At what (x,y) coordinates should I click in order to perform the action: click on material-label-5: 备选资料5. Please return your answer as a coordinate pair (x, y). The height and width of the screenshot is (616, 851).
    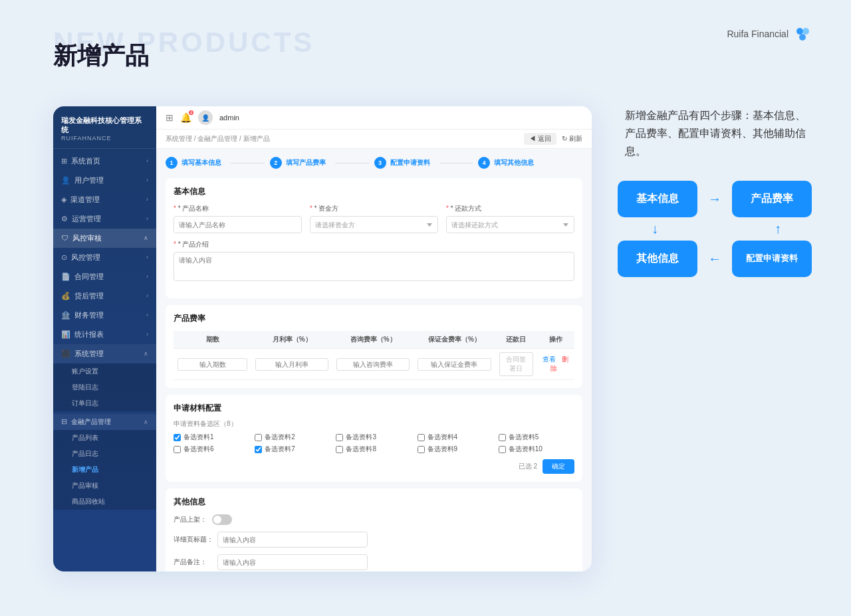
    Looking at the image, I should click on (524, 437).